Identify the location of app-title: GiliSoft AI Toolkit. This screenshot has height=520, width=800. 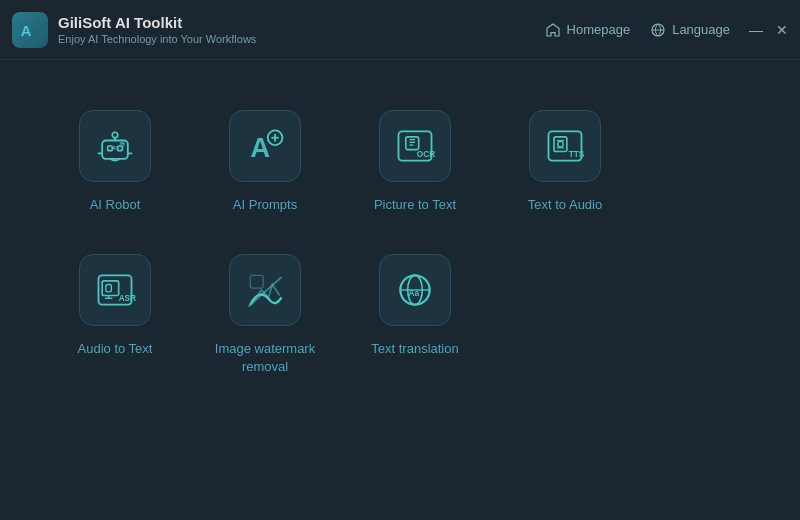
(302, 22).